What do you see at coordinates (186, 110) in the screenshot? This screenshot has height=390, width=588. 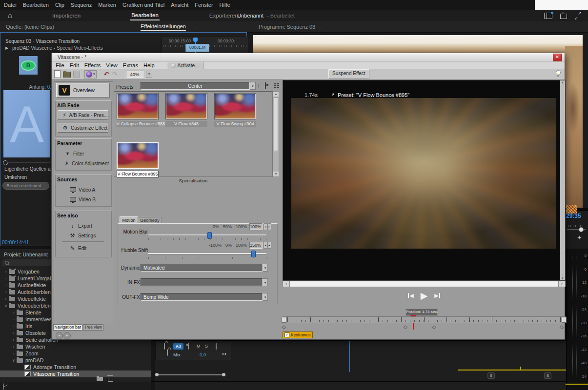 I see `preset-item: V Flow #848` at bounding box center [186, 110].